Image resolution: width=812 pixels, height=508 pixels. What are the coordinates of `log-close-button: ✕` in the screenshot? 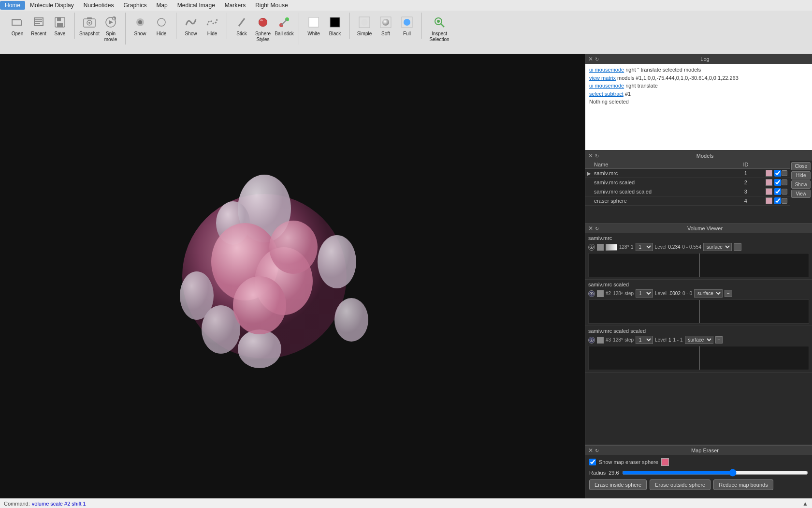 It's located at (591, 59).